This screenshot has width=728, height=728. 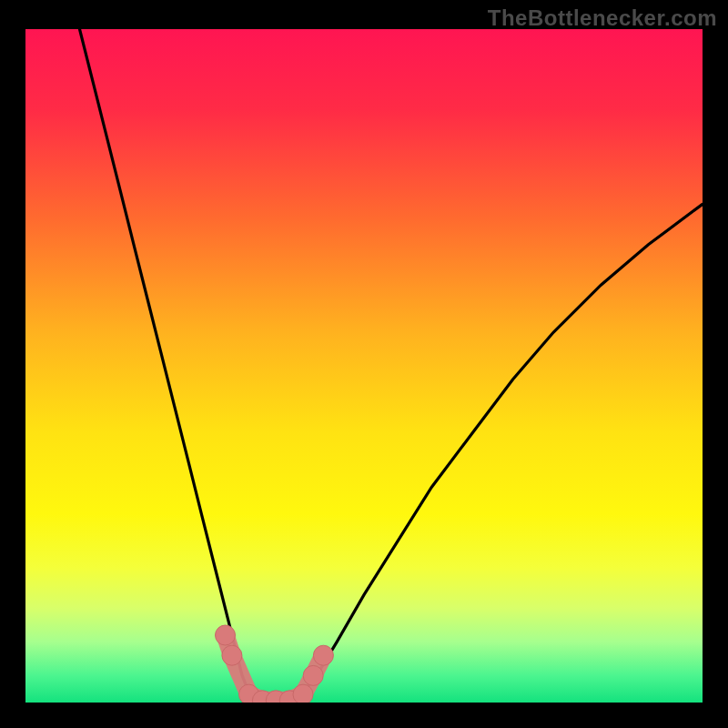 I want to click on watermark-text: TheBottlenecker.com, so click(x=602, y=18).